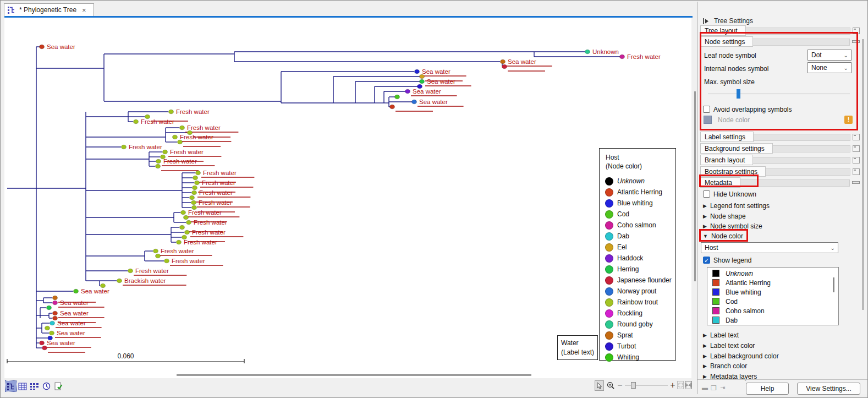  What do you see at coordinates (145, 281) in the screenshot?
I see `leaf-label: Brackish water` at bounding box center [145, 281].